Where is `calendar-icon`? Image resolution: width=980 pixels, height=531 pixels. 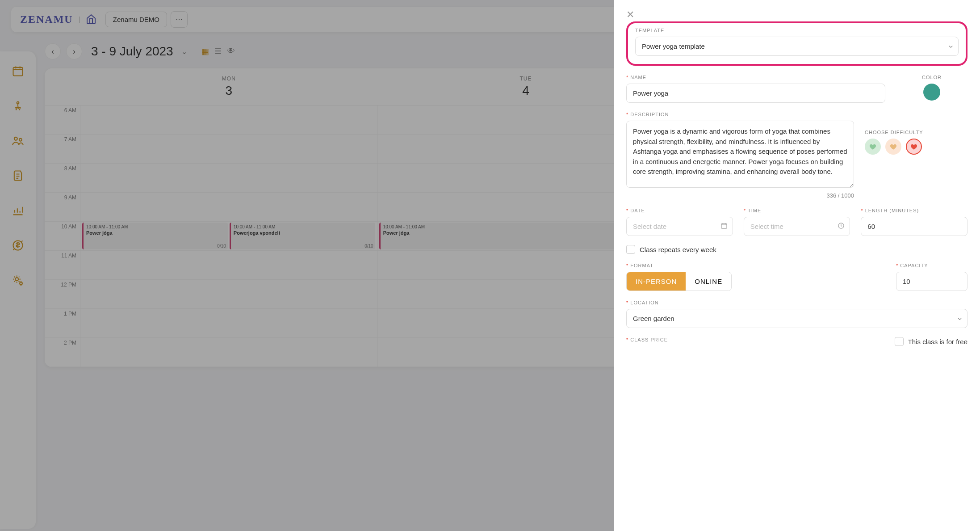 calendar-icon is located at coordinates (724, 227).